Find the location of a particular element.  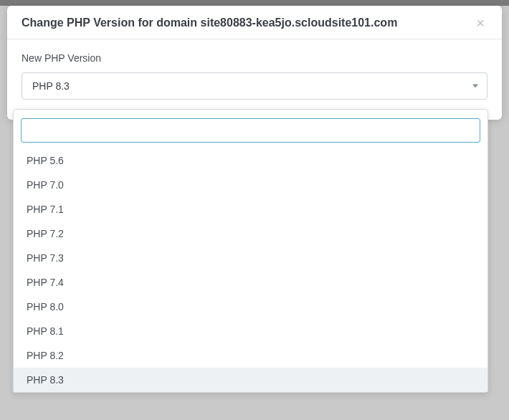

select-value: PHP 8.3 is located at coordinates (51, 86).